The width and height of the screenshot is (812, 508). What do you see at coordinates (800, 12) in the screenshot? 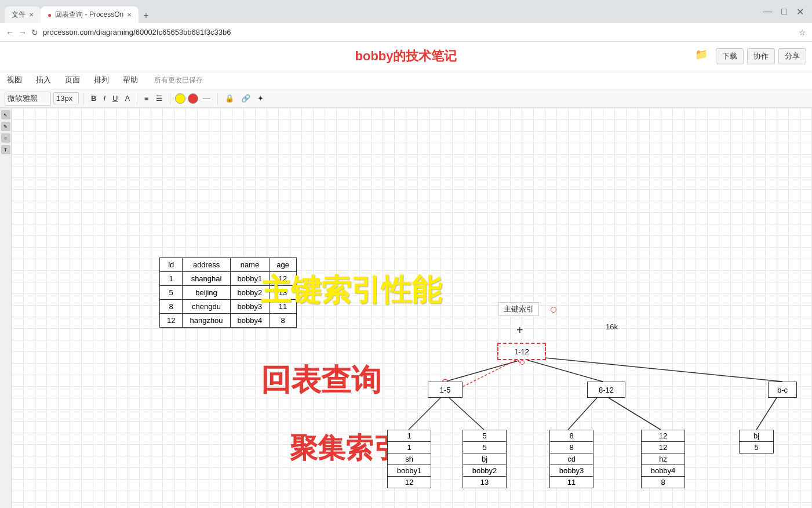
I see `close-button: ✕` at bounding box center [800, 12].